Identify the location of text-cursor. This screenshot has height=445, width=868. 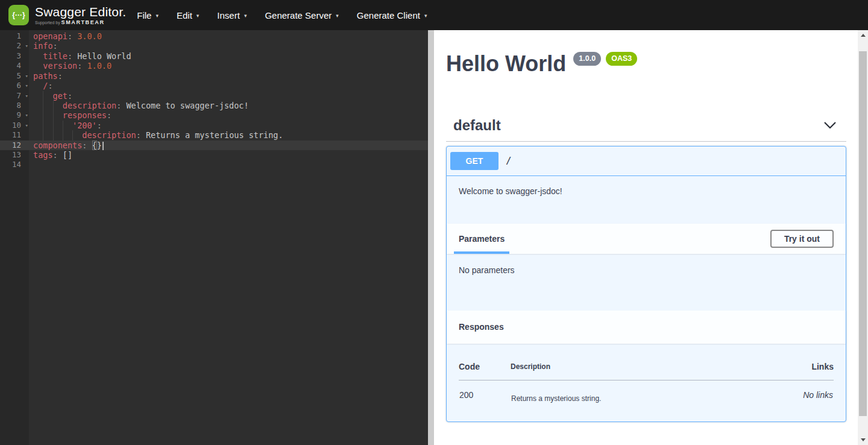
(103, 146).